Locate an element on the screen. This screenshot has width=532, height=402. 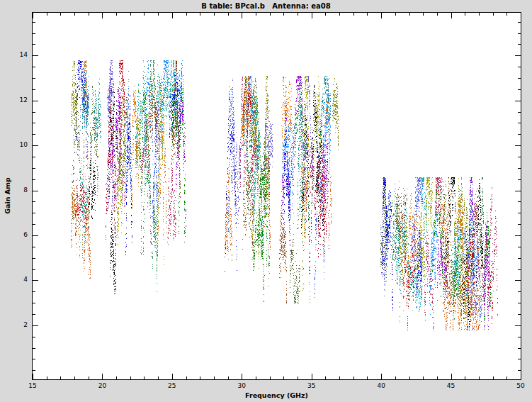
y-tick-label: 12 is located at coordinates (18, 101).